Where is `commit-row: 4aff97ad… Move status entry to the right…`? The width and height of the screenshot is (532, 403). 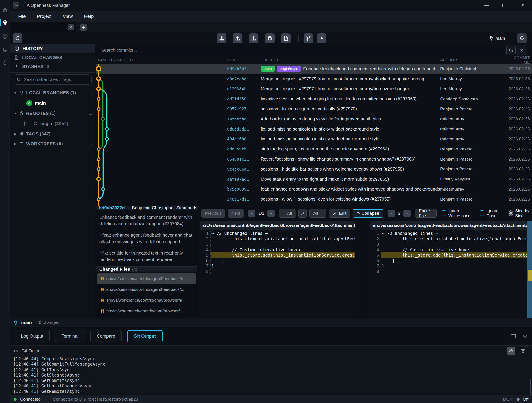
commit-row: 4aff97ad… Move status entry to the right… is located at coordinates (314, 179).